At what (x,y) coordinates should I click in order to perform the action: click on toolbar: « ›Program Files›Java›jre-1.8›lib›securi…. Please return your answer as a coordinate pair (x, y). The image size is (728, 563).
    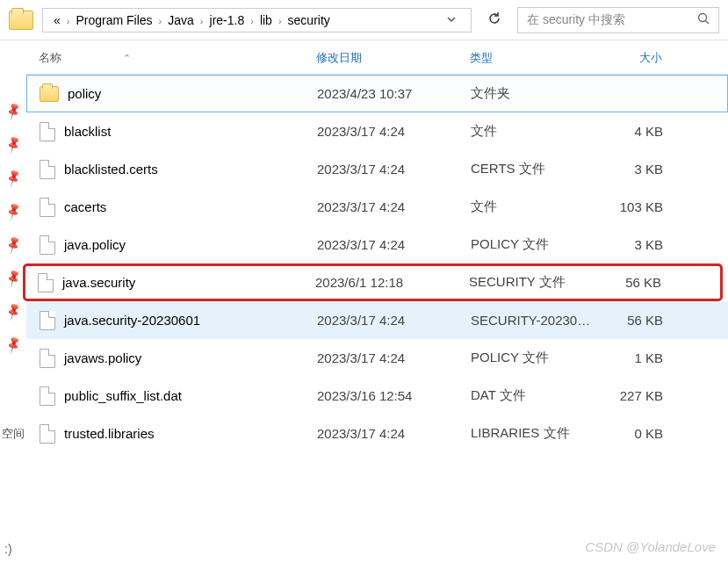
    Looking at the image, I should click on (364, 20).